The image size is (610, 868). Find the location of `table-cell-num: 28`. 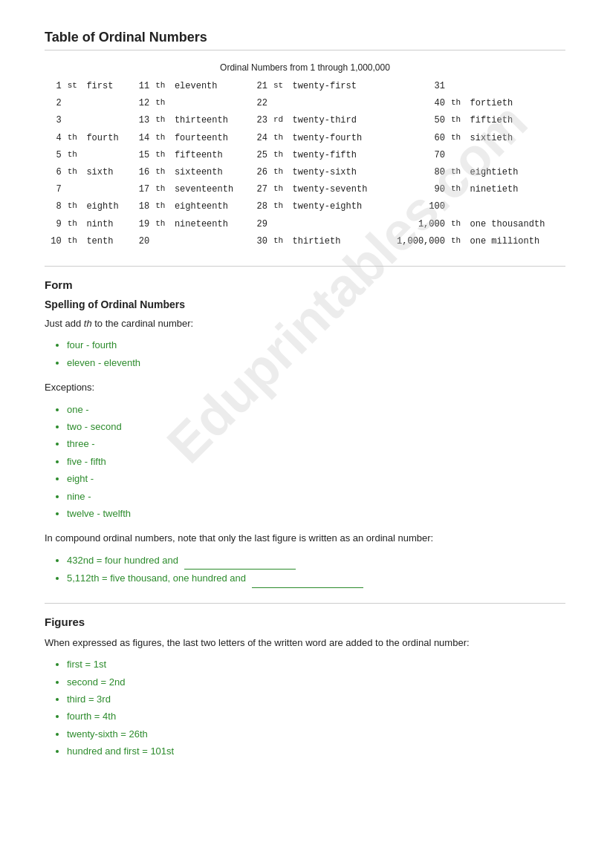

table-cell-num: 28 is located at coordinates (260, 206).